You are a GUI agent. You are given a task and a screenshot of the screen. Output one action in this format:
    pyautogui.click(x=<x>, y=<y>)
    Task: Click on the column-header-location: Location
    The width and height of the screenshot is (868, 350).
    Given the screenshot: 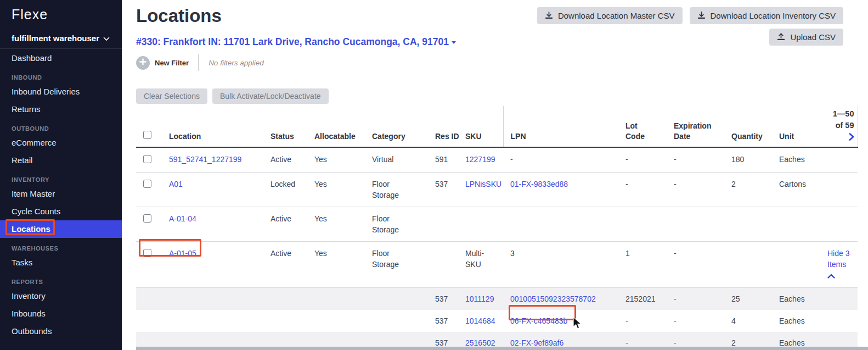 What is the action you would take?
    pyautogui.click(x=213, y=126)
    